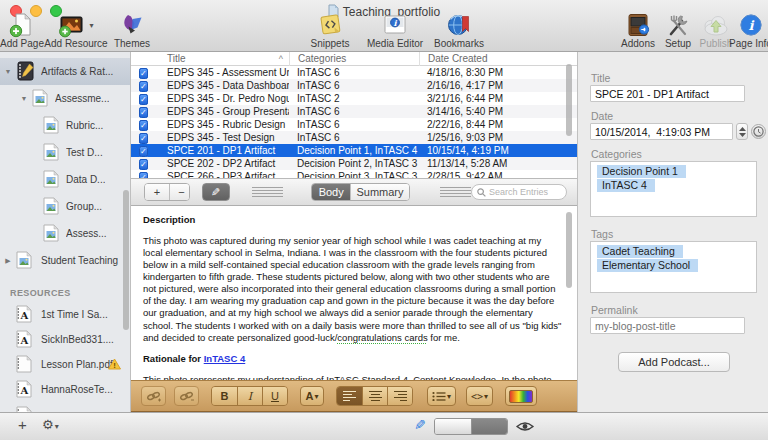 The image size is (768, 440). What do you see at coordinates (480, 396) in the screenshot?
I see `html-code-button: <>▾` at bounding box center [480, 396].